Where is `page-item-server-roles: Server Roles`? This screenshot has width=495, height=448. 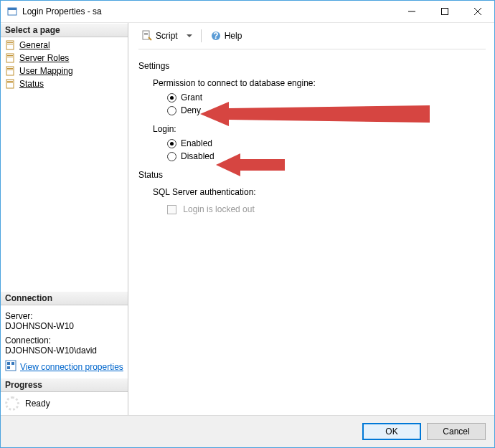
page-item-server-roles: Server Roles is located at coordinates (65, 58).